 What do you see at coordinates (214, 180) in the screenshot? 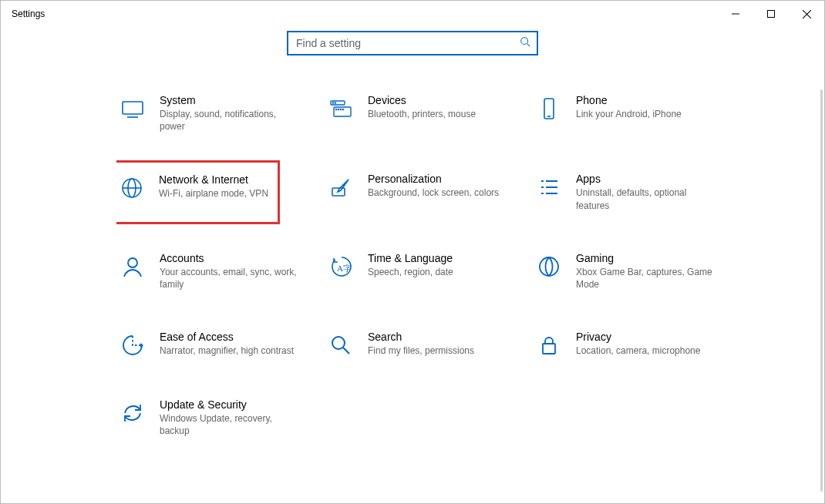
I see `tile-title: Network & Internet` at bounding box center [214, 180].